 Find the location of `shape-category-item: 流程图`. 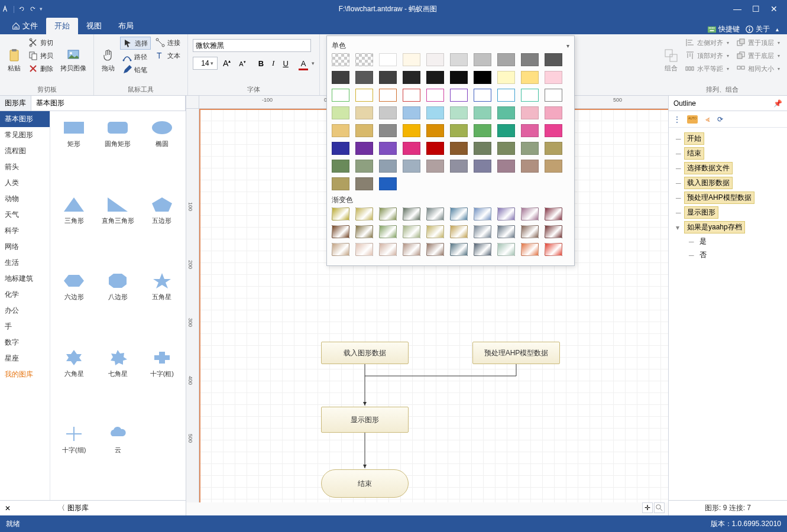

shape-category-item: 流程图 is located at coordinates (25, 151).